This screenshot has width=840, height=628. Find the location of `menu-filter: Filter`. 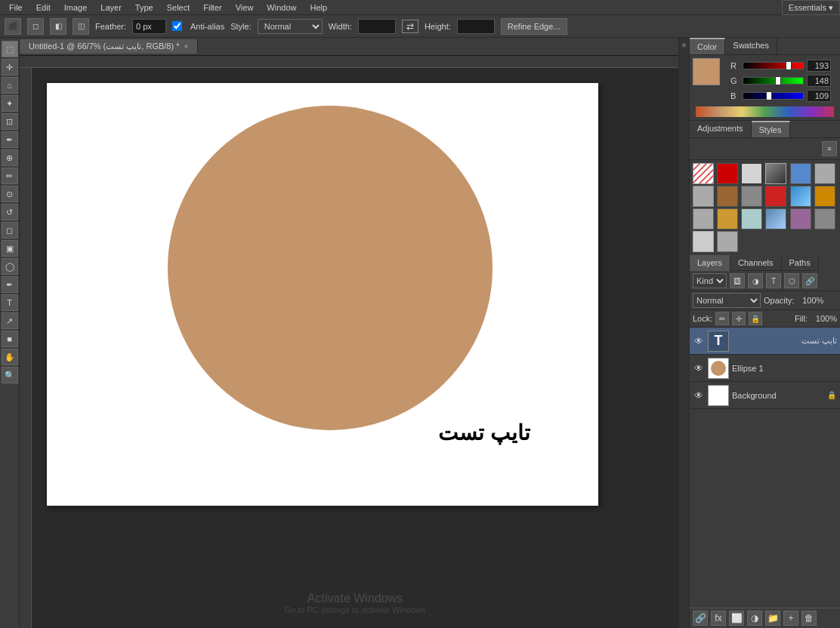

menu-filter: Filter is located at coordinates (212, 8).